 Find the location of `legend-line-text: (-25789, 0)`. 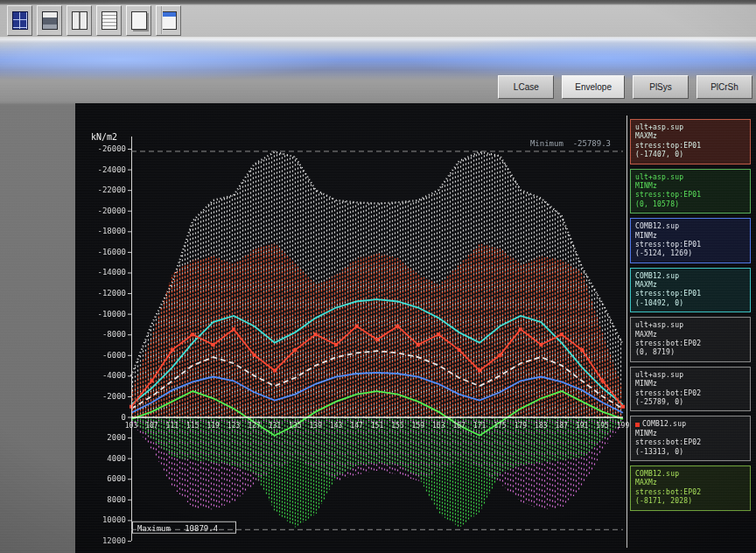

legend-line-text: (-25789, 0) is located at coordinates (660, 402).